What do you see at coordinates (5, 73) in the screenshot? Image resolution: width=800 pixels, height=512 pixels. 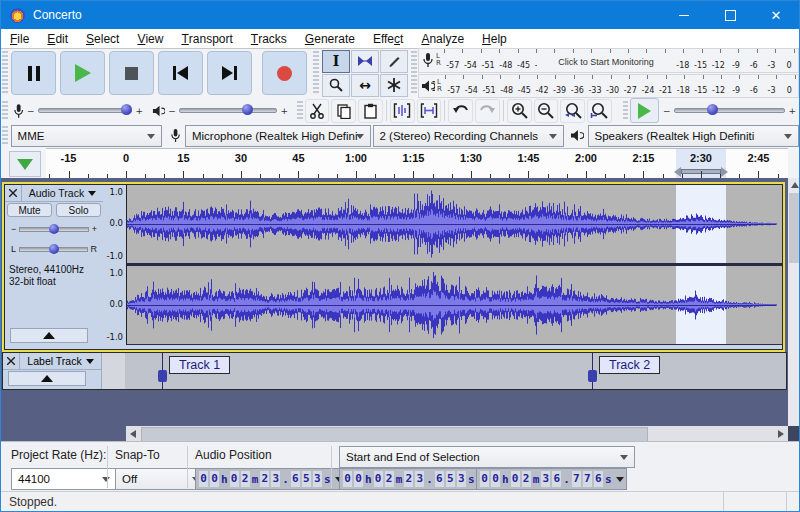 I see `transport-toolbar-grip` at bounding box center [5, 73].